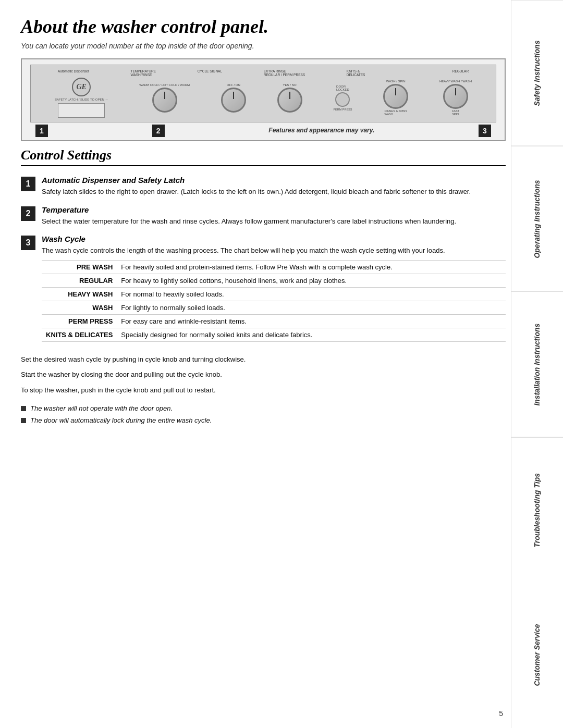 This screenshot has width=563, height=728. I want to click on right-sidebar: Safety InstructionsOperating Instruction…, so click(537, 364).